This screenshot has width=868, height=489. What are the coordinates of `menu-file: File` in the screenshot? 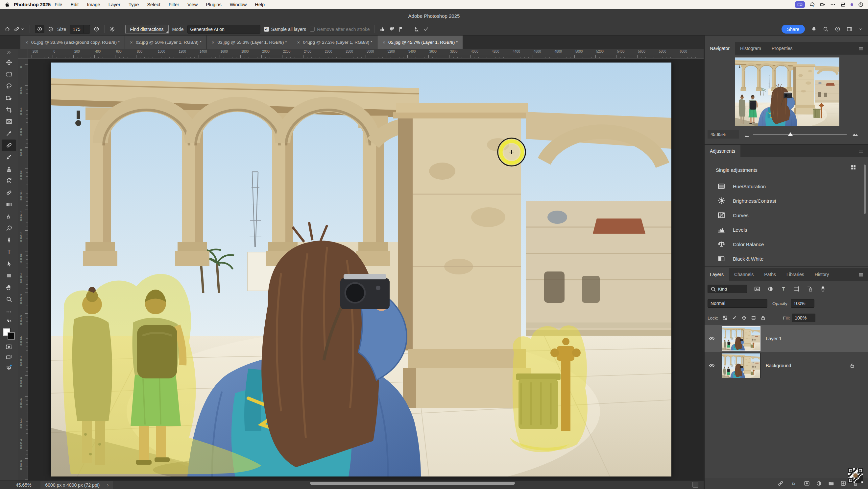 It's located at (58, 5).